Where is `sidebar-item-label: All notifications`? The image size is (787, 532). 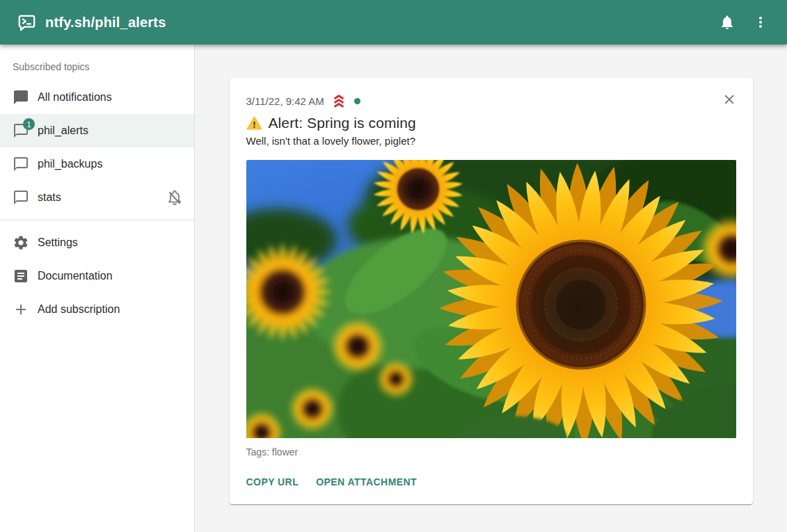 sidebar-item-label: All notifications is located at coordinates (75, 97).